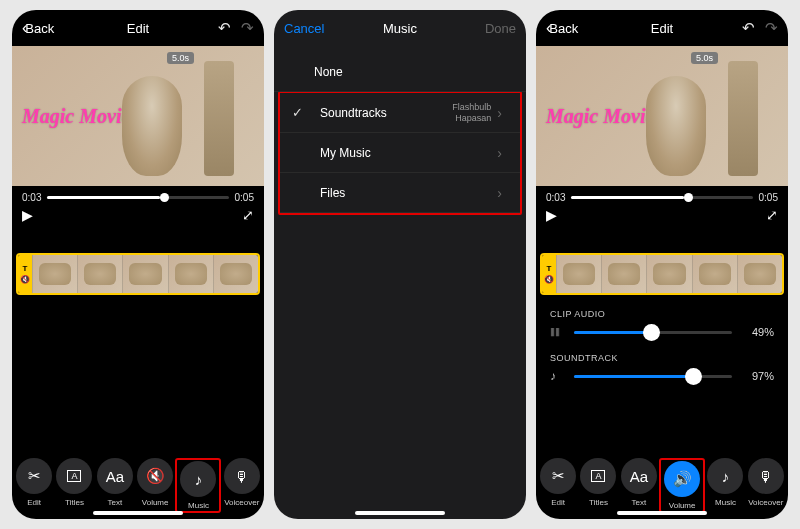  Describe the element at coordinates (400, 113) in the screenshot. I see `music-option-soundtracks: ✓ Soundtracks FlashbulbHapasan ›` at that location.